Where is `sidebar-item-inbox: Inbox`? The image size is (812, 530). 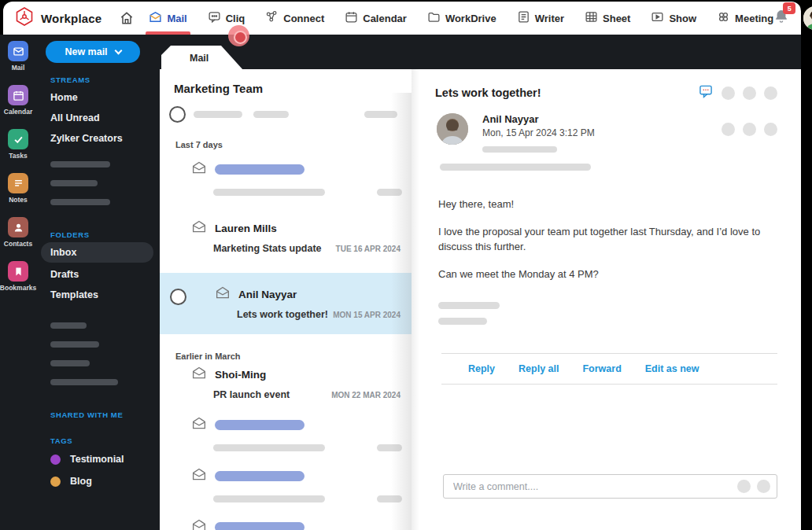
sidebar-item-inbox: Inbox is located at coordinates (98, 252).